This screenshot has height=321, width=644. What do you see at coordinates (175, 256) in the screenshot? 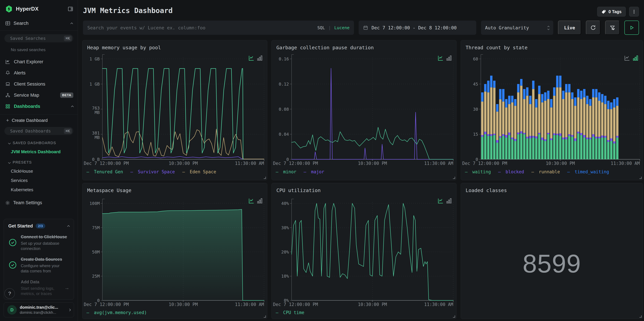
I see `chart-canvas: 100M75M50M25M0Dec 7 12:00:00 PM10:30:00 …` at bounding box center [175, 256].